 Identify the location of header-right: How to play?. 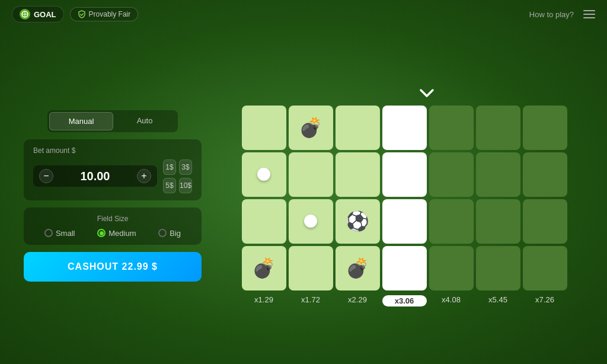
(562, 14).